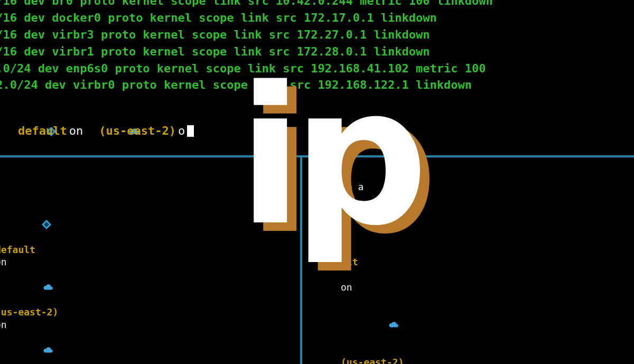 This screenshot has width=634, height=364. I want to click on route-line: 7.0.0/16 dev virbr3 proto kernel scope l…, so click(246, 35).